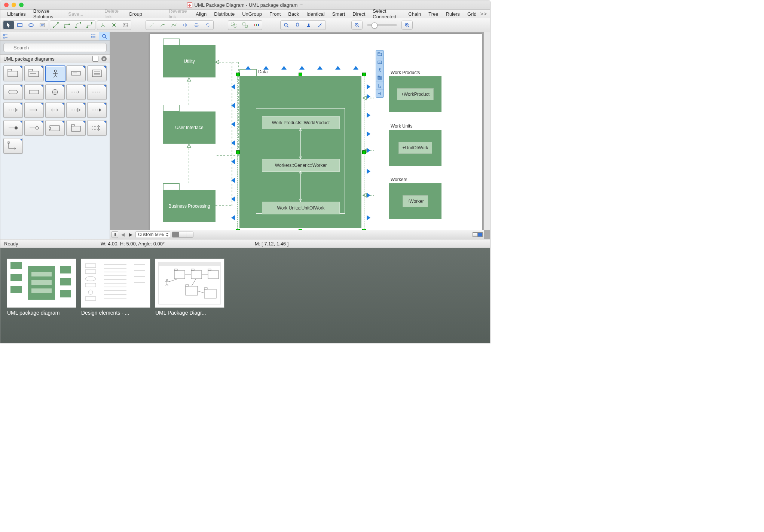 Image resolution: width=764 pixels, height=532 pixels. What do you see at coordinates (359, 14) in the screenshot?
I see `menu-direct: Direct` at bounding box center [359, 14].